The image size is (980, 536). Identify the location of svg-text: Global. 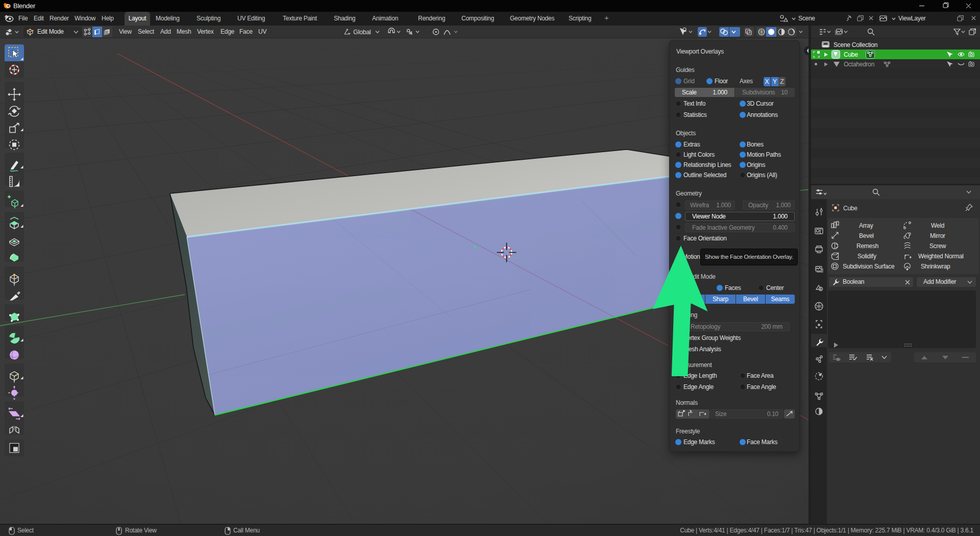
(362, 32).